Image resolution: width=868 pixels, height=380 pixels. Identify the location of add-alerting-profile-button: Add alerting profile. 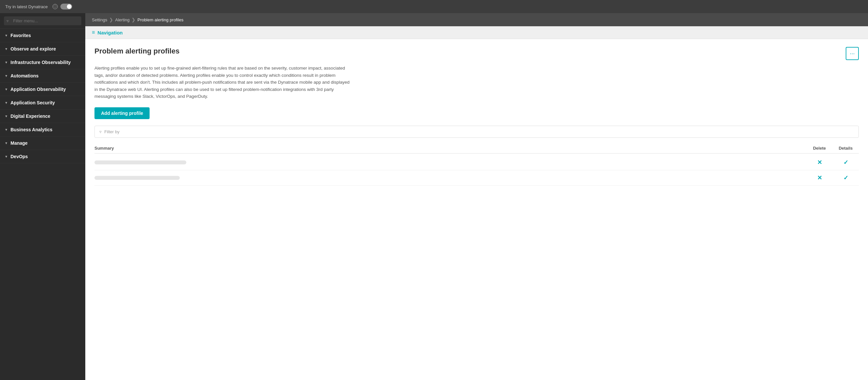
(122, 113).